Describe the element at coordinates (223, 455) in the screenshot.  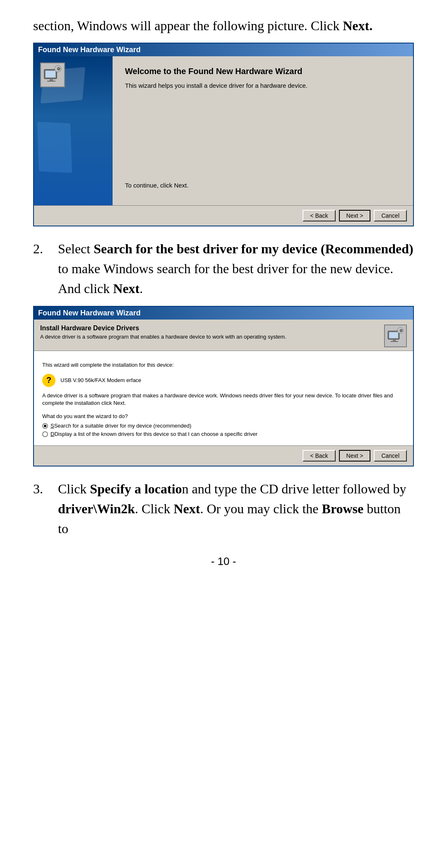
I see `dialog2-footer: < Back Next > Cancel` at that location.